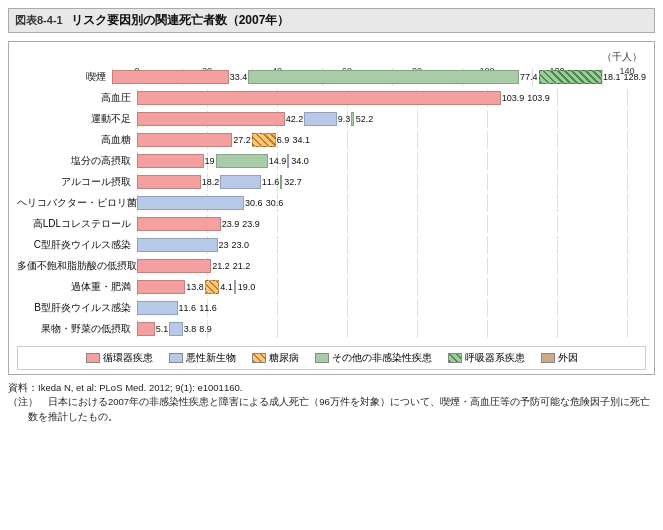 The image size is (663, 530). What do you see at coordinates (612, 77) in the screenshot?
I see `seg-label-0-2: 18.1` at bounding box center [612, 77].